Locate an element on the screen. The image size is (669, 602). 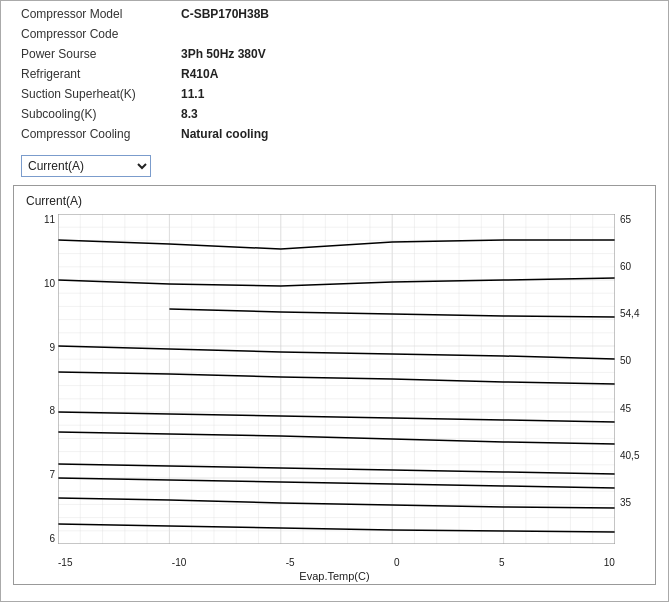
y-right-50: 50 is located at coordinates (626, 360).